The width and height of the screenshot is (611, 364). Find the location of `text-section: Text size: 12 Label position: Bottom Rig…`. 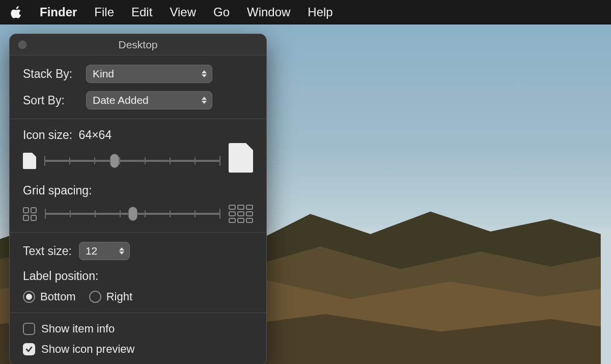

text-section: Text size: 12 Label position: Bottom Rig… is located at coordinates (138, 273).